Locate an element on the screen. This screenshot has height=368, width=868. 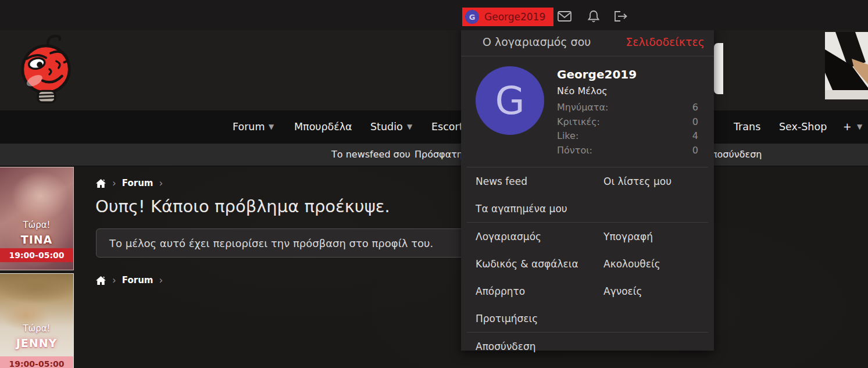
escort-ad-card-jenny: Τώρα! JENNY 19:00-05:00 is located at coordinates (37, 321).